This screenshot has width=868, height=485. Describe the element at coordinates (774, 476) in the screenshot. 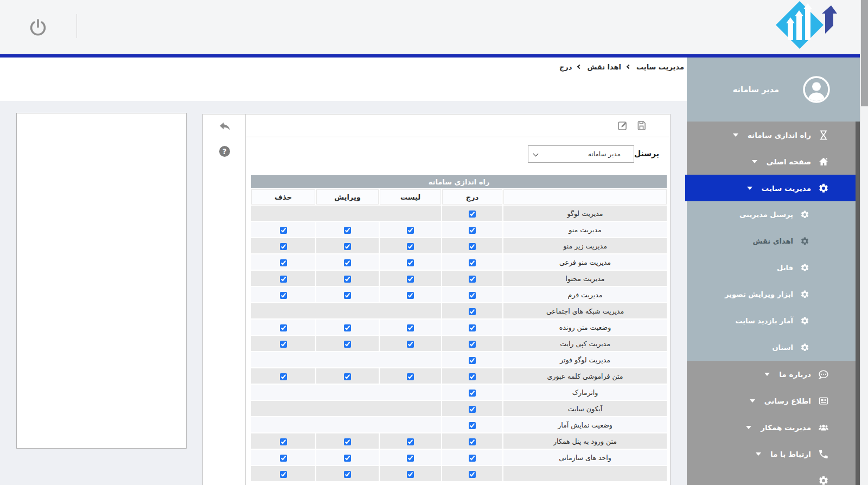

I see `sidebar-item-partial` at that location.